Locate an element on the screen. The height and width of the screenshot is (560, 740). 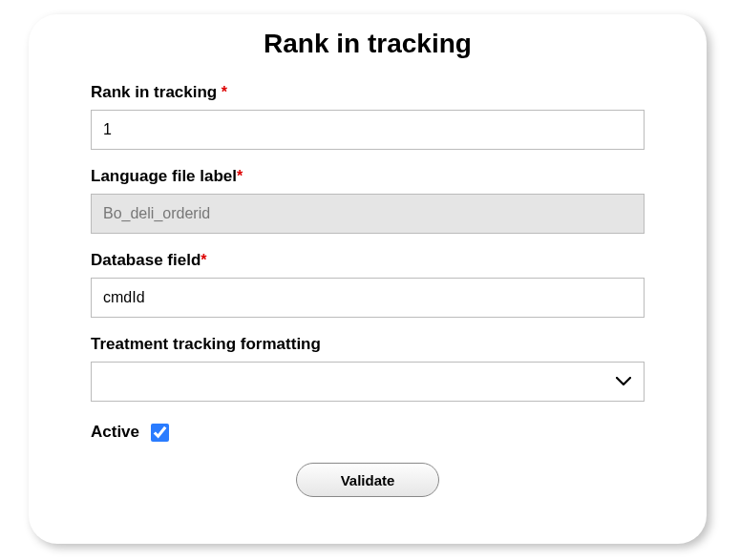
rank-label: Rank in tracking is located at coordinates (154, 93).